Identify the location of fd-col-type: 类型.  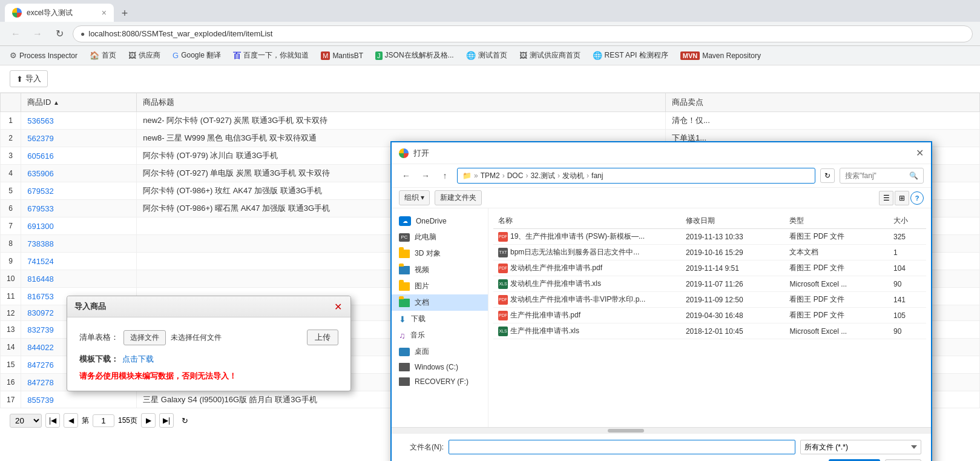
(837, 221).